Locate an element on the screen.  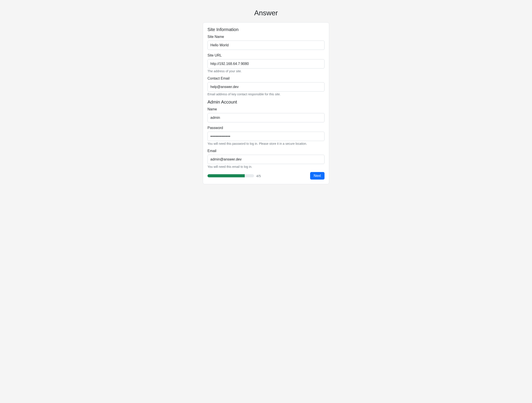
admin-password-label: Password is located at coordinates (266, 128).